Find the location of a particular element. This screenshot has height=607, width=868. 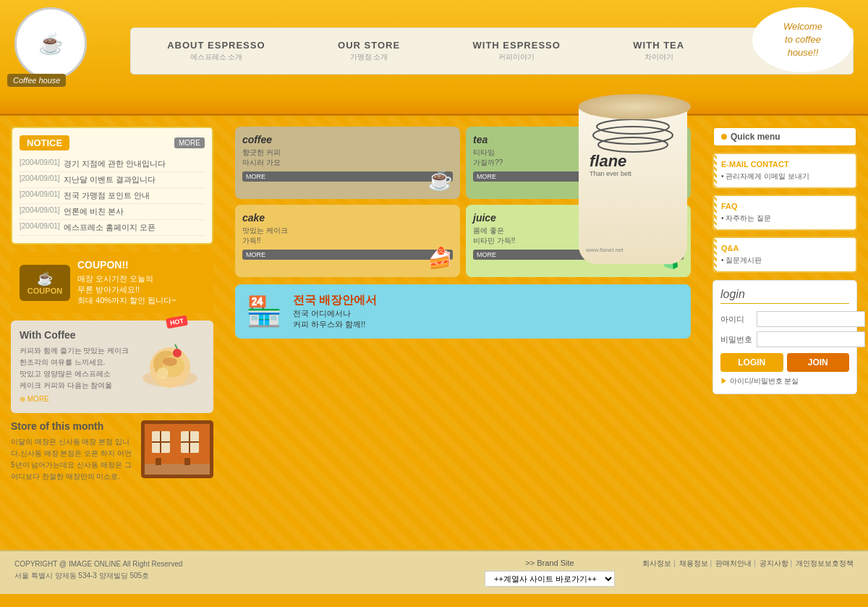

nav-with-espresso: WITH ESPRESSO 커피이야기 is located at coordinates (516, 51).